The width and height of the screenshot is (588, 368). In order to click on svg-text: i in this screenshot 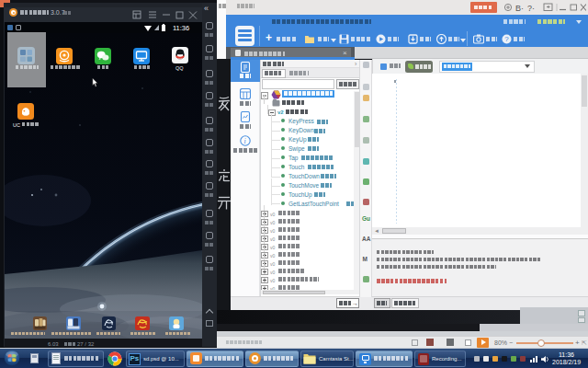, I will do `click(245, 142)`.